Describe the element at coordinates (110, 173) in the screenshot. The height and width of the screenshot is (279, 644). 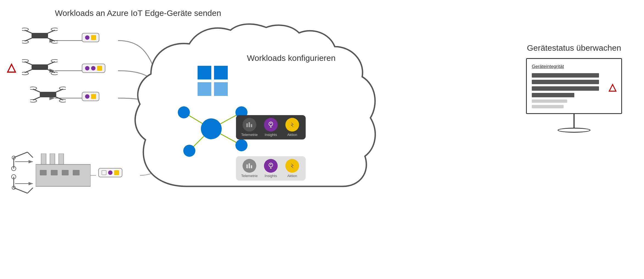
I see `edge-box-factory` at that location.